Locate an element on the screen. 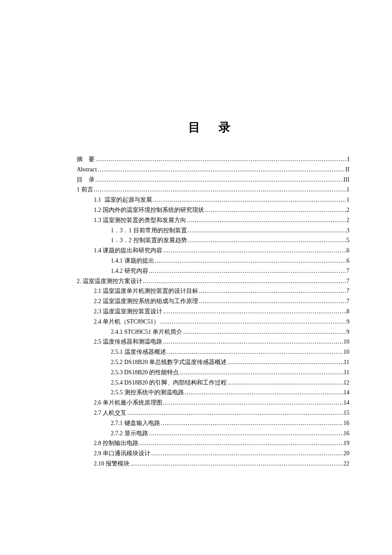  toc-entry-label: 1 前言 is located at coordinates (85, 190).